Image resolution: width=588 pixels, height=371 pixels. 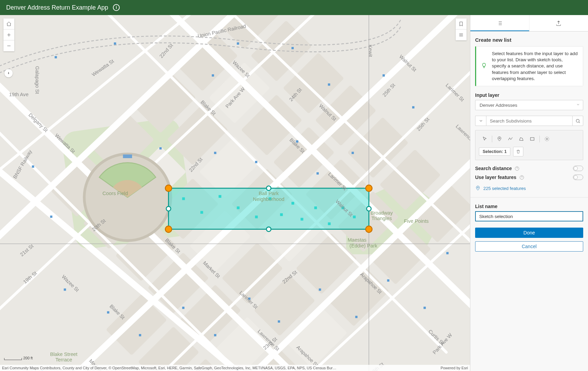 I want to click on lightbulb-icon, so click(x=484, y=66).